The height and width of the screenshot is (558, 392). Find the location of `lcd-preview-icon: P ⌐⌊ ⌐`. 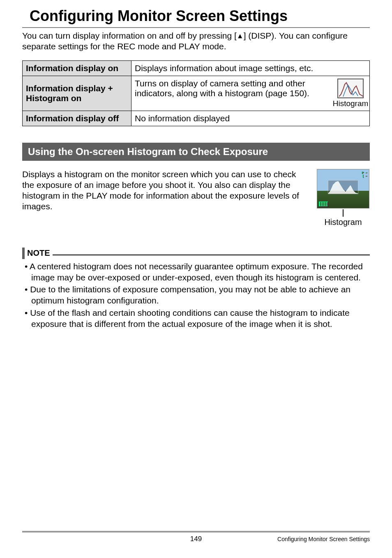

lcd-preview-icon: P ⌐⌊ ⌐ is located at coordinates (343, 189).